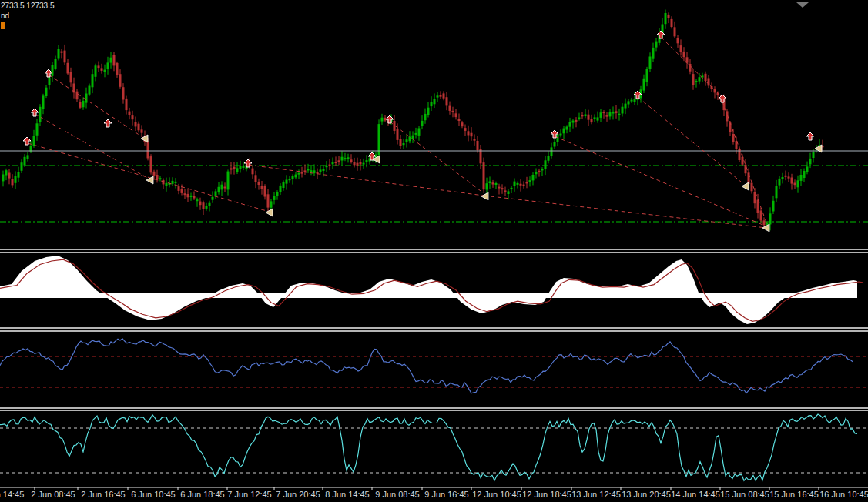 This screenshot has height=502, width=868. Describe the element at coordinates (794, 494) in the screenshot. I see `time-axis-label: 15 Jun 16:45` at that location.